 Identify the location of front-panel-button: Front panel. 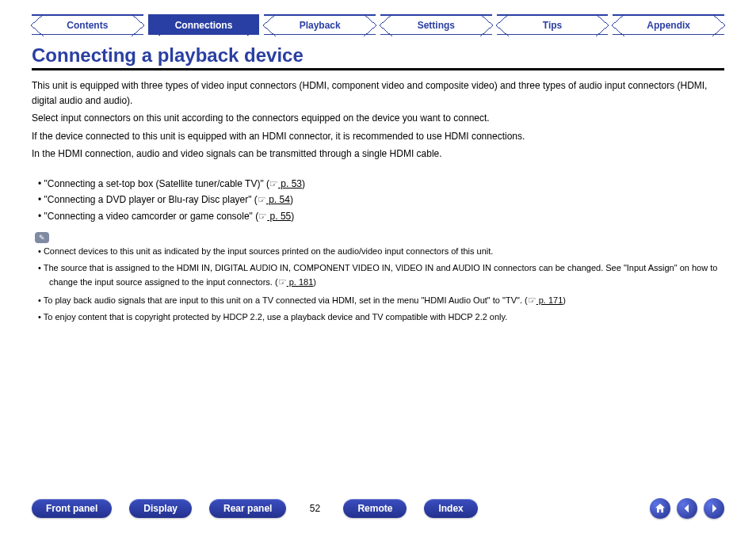
(71, 508).